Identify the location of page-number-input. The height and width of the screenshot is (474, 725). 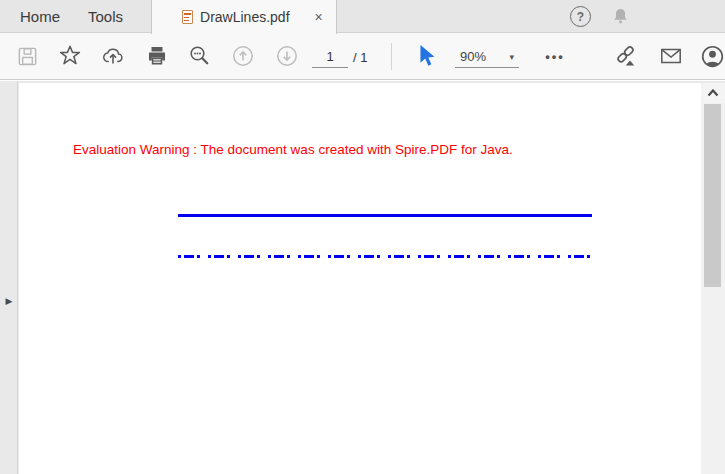
(330, 57).